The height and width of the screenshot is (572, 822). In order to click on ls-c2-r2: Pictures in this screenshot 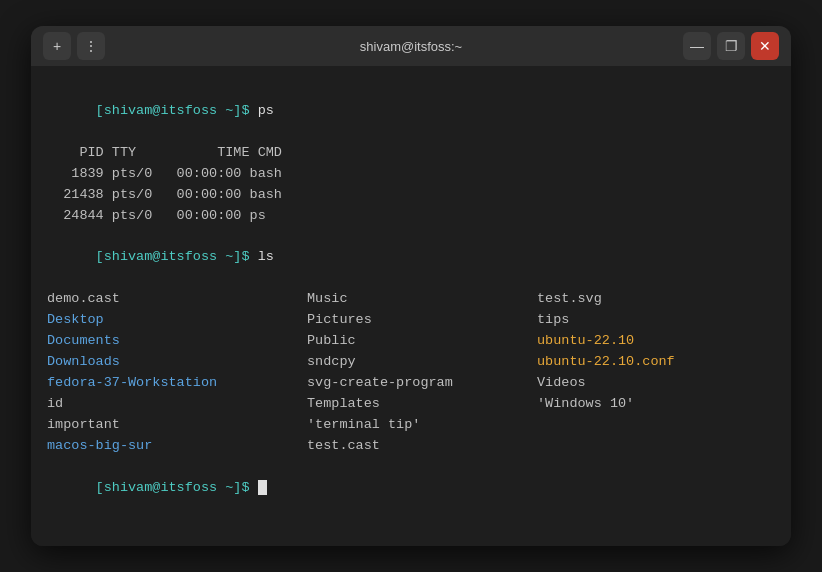, I will do `click(422, 320)`.